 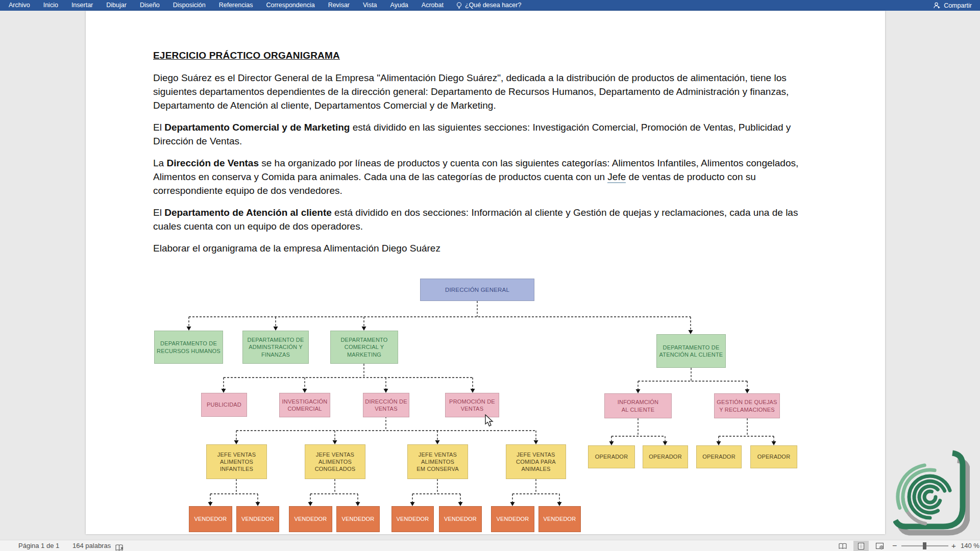 I want to click on menu-tab-correspondencia: Correspondencia, so click(x=290, y=5).